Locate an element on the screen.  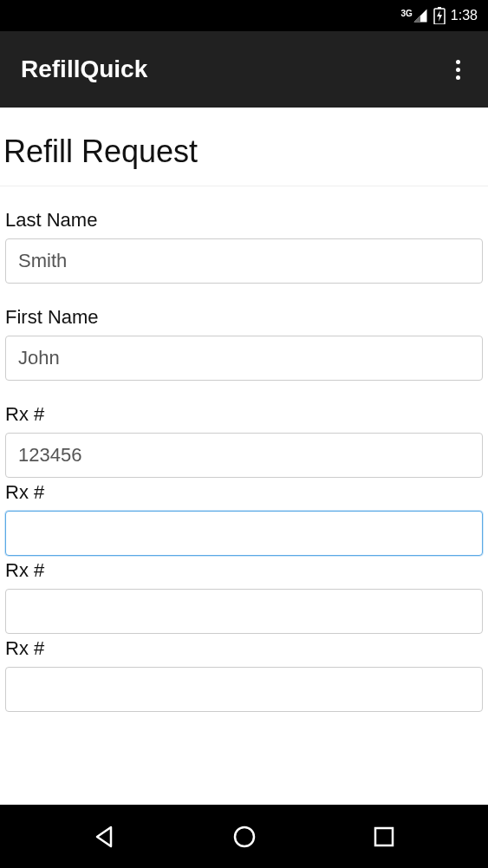
rx-number-label-1: Rx # is located at coordinates (244, 414).